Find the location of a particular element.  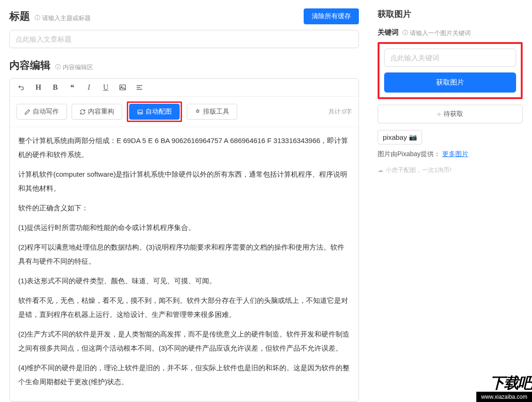

credit-line: 图片由Pixabay提供： 更多图片 is located at coordinates (450, 154).